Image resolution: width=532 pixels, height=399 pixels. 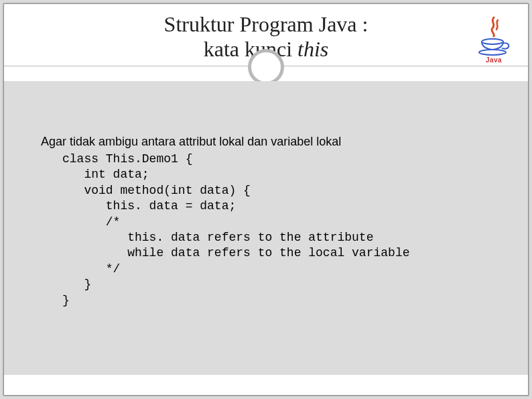 What do you see at coordinates (275, 142) in the screenshot?
I see `intro-text: Agar tidak ambigu antara attribut lokal …` at bounding box center [275, 142].